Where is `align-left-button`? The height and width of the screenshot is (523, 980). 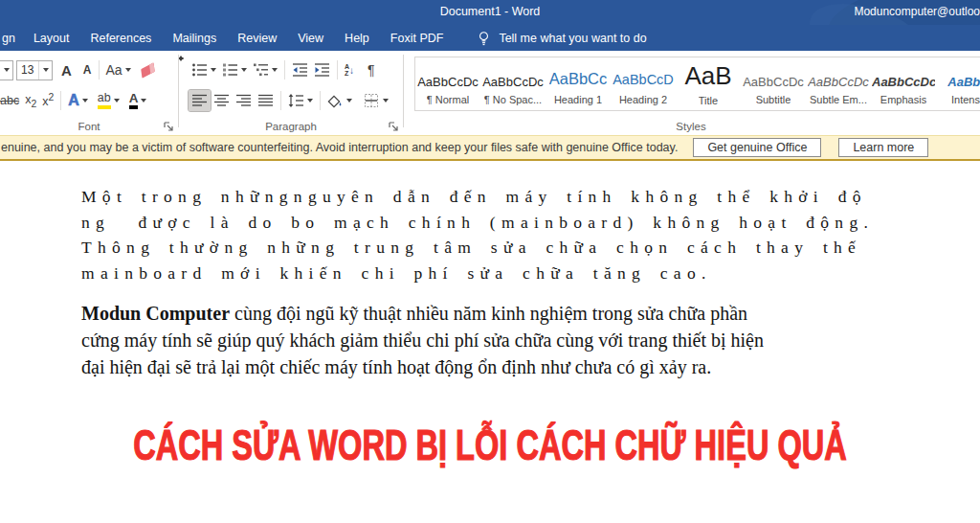
align-left-button is located at coordinates (199, 101).